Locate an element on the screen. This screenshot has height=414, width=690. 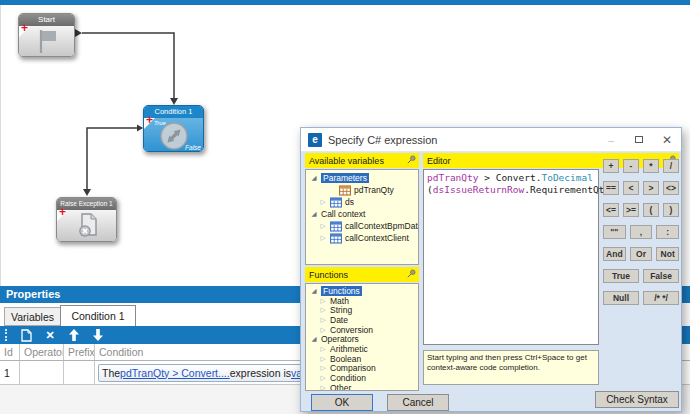
delete-row-icon: ✕ is located at coordinates (50, 335).